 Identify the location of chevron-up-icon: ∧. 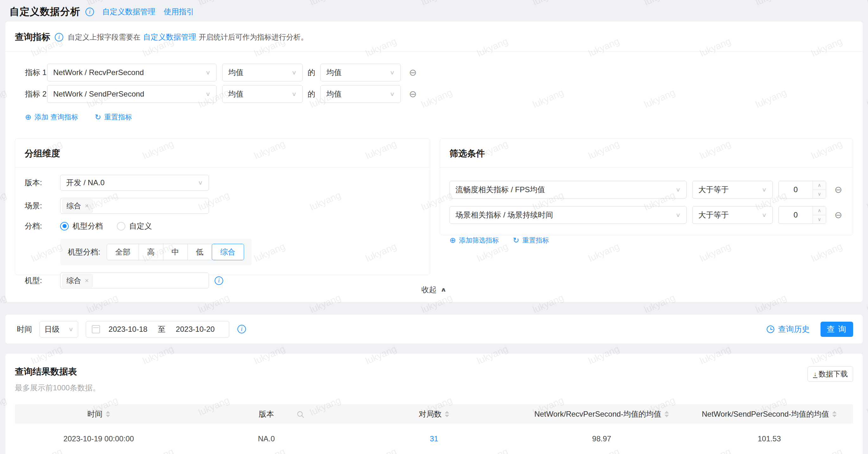
(443, 290).